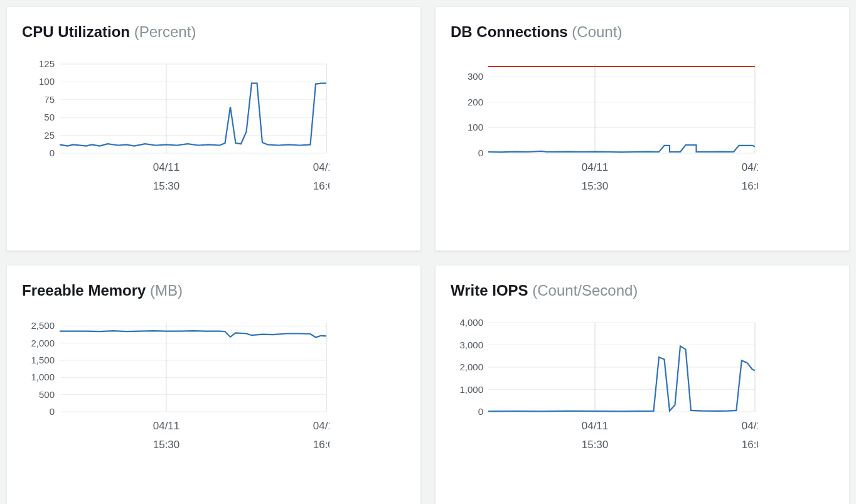 This screenshot has width=856, height=504. What do you see at coordinates (471, 345) in the screenshot?
I see `y-tick-label: 3,000` at bounding box center [471, 345].